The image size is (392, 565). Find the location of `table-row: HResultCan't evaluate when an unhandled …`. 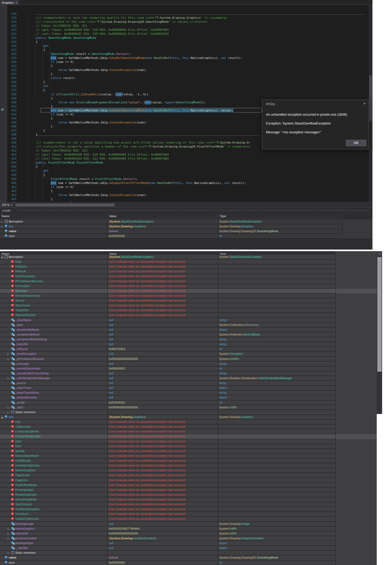

table-row: HResultCan't evaluate when an unhandled … is located at coordinates (188, 272).